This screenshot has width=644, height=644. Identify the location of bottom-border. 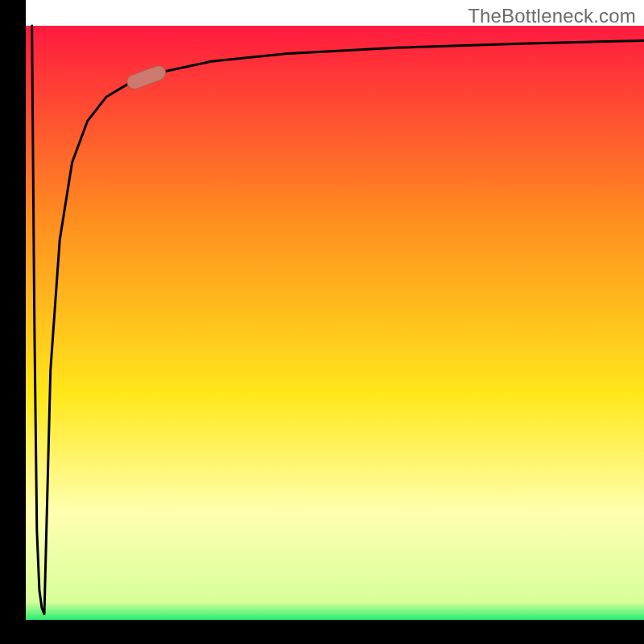
(322, 632).